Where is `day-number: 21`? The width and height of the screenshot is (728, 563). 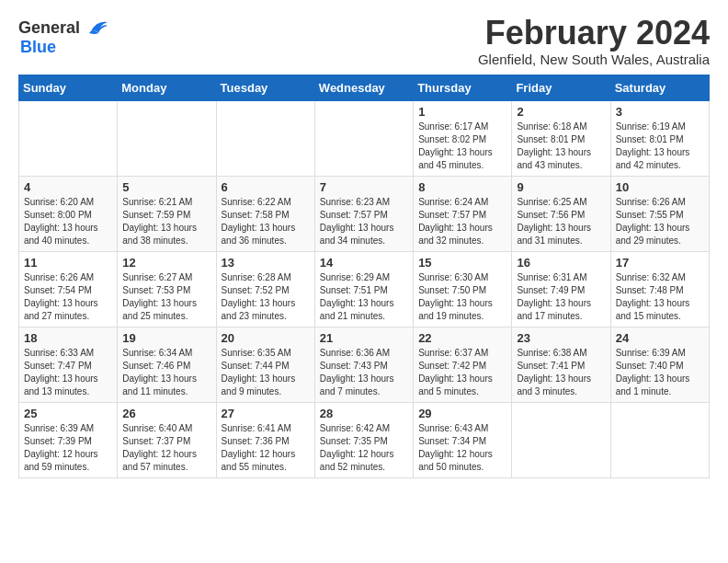
day-number: 21 is located at coordinates (364, 339).